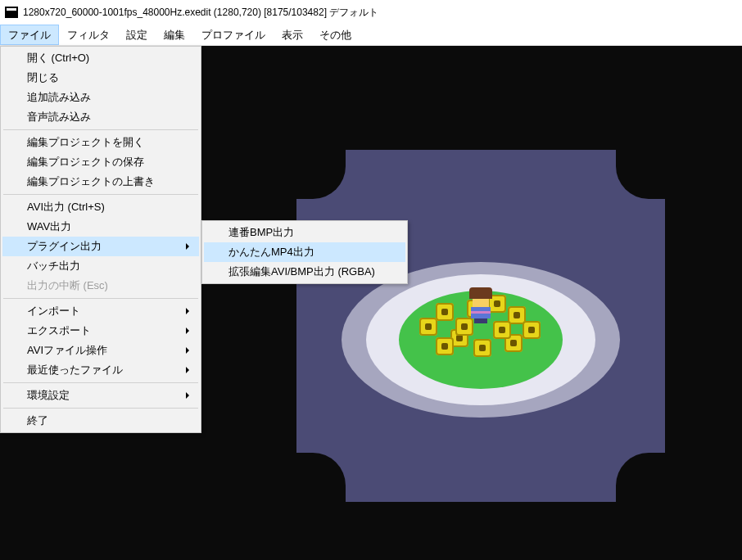 The width and height of the screenshot is (742, 560). Describe the element at coordinates (101, 142) in the screenshot. I see `file-menu-item: 編集プロジェクトを開く` at that location.